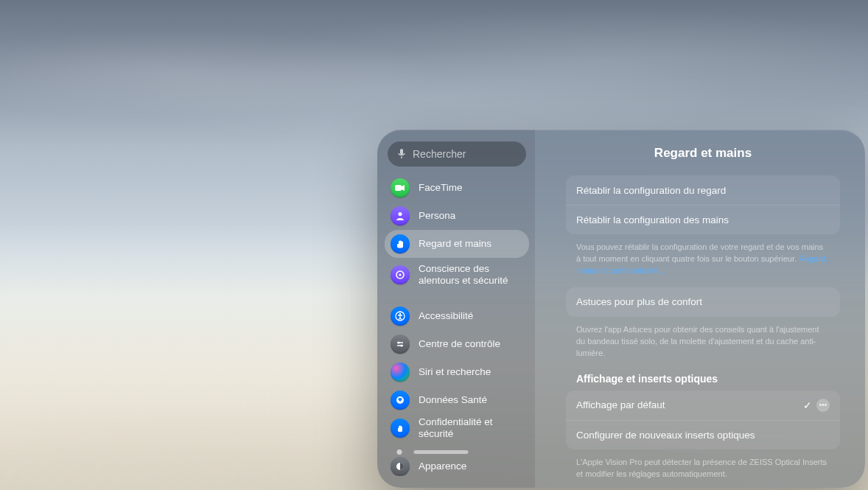 This screenshot has height=490, width=868. I want to click on sidebar-item-label: Confidentialité et sécurité, so click(471, 427).